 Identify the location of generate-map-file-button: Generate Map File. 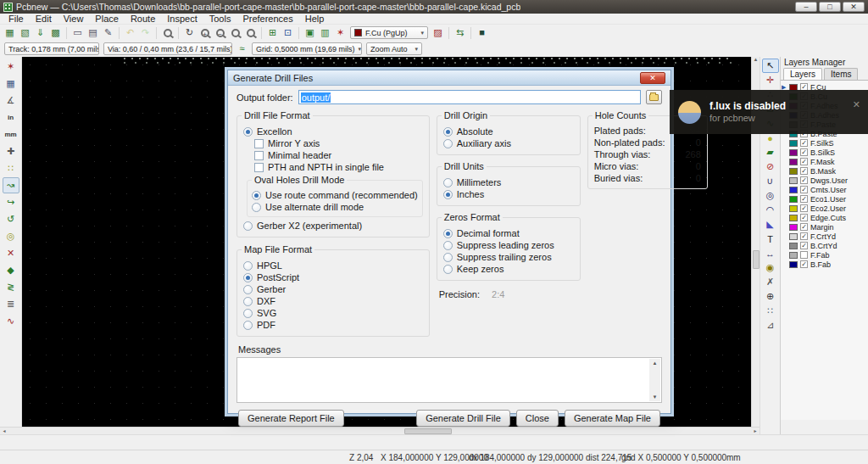
(612, 418).